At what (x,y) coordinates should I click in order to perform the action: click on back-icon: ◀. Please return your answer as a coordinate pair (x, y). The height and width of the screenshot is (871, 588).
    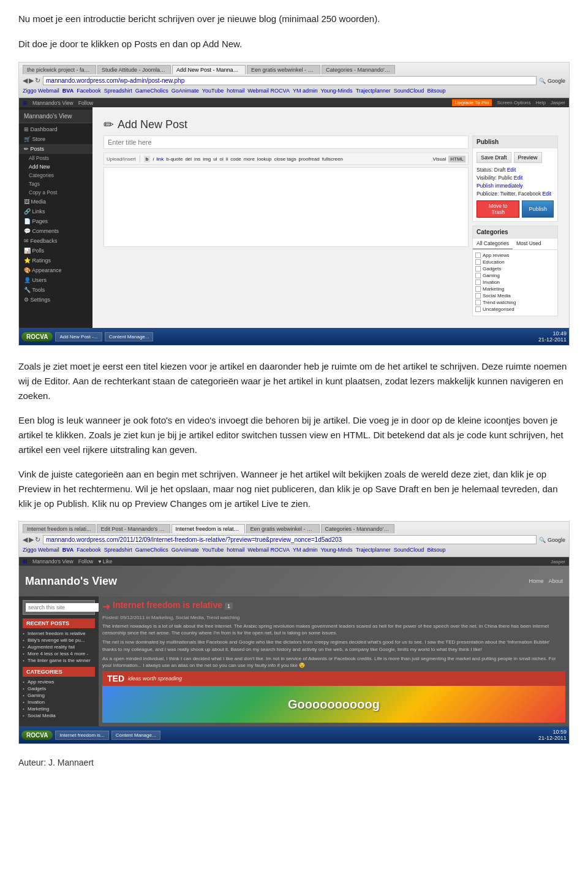
    Looking at the image, I should click on (25, 81).